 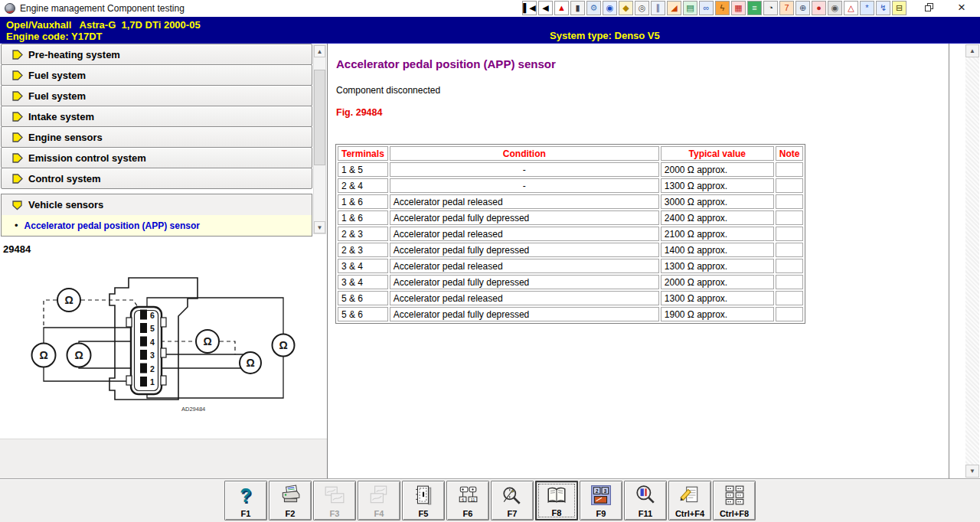 I want to click on notes-pencil-icon, so click(x=690, y=495).